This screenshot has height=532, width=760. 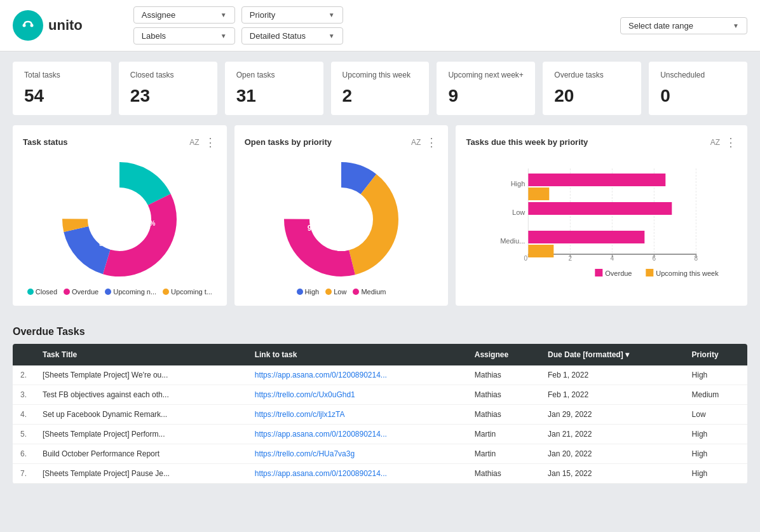 What do you see at coordinates (380, 76) in the screenshot?
I see `stat-upcoming-week-label: Upcoming this week` at bounding box center [380, 76].